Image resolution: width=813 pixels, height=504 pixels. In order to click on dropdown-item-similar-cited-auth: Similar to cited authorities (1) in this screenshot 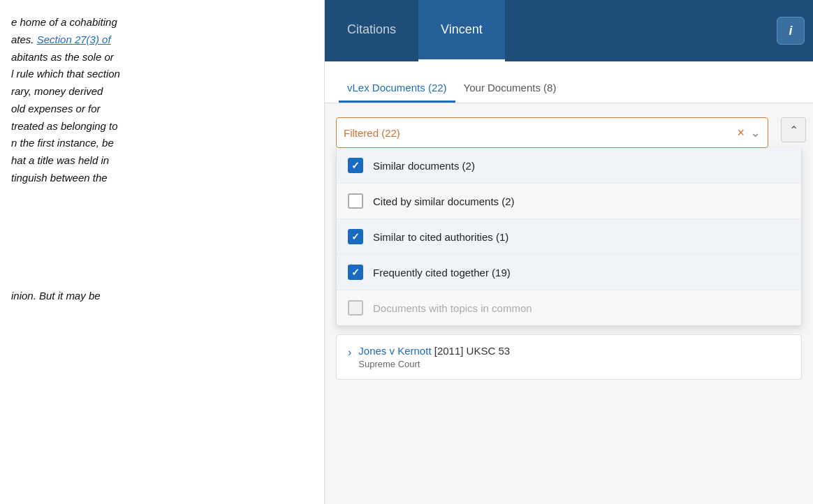, I will do `click(569, 237)`.